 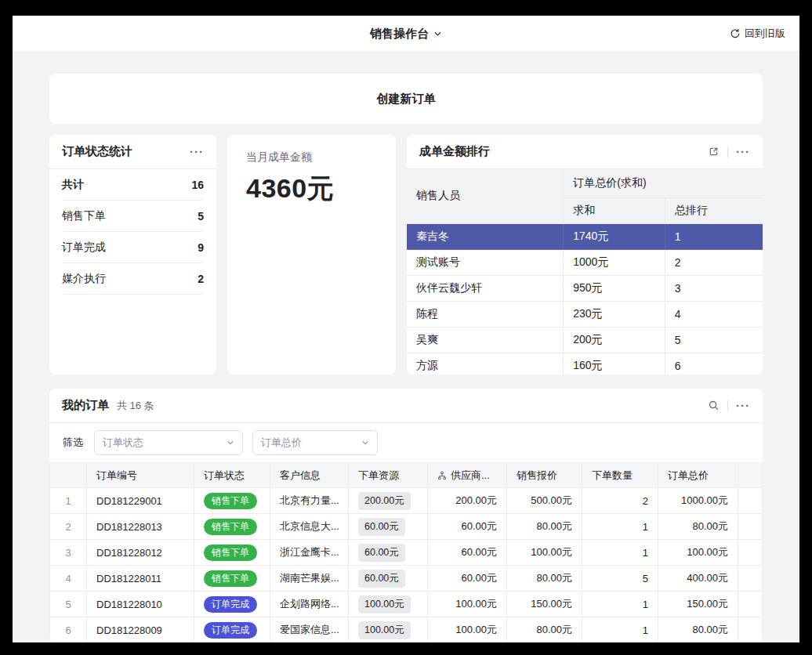 What do you see at coordinates (545, 501) in the screenshot?
I see `cell-quote: 500.00元` at bounding box center [545, 501].